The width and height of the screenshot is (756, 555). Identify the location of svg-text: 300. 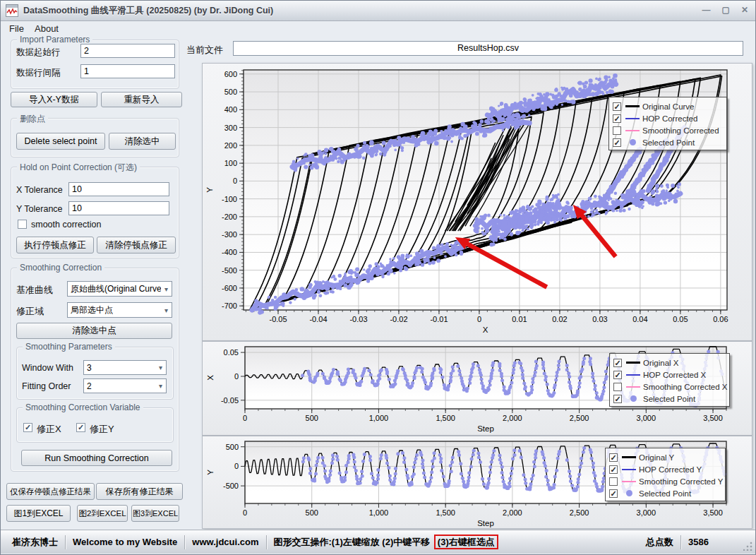
(231, 128).